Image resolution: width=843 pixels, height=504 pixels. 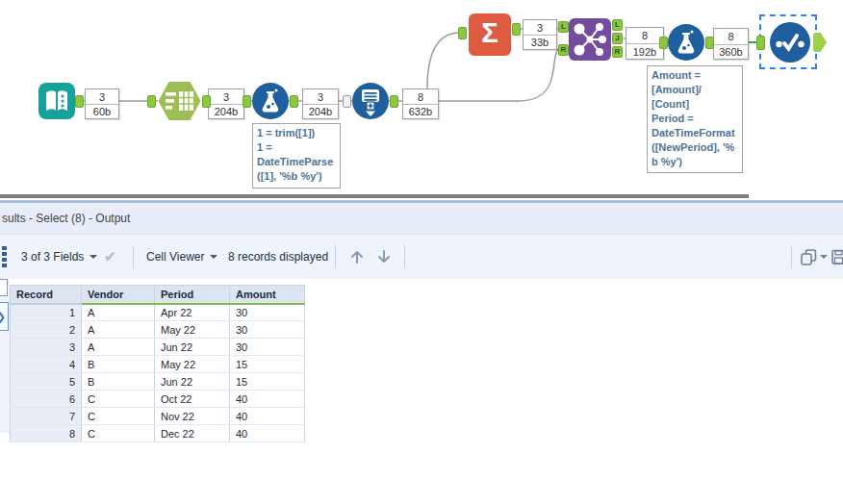 I want to click on flyout-chevron-icon: ❯, so click(x=4, y=316).